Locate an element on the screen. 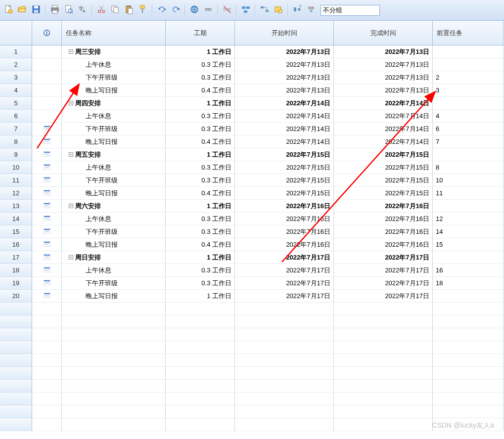  pred-cell: 10 is located at coordinates (468, 180).